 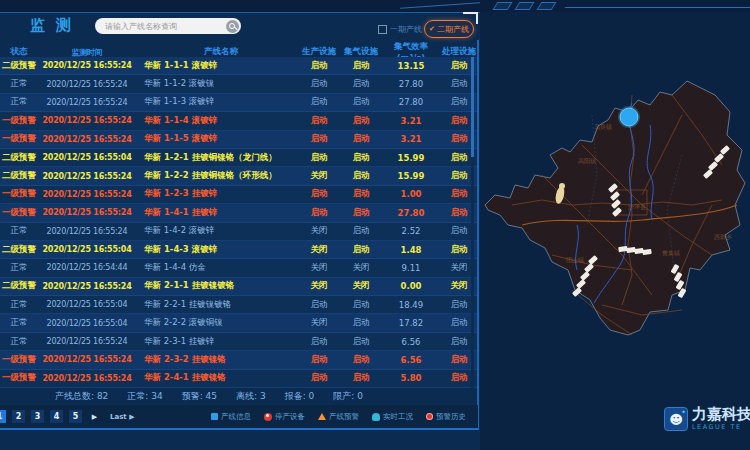 What do you see at coordinates (239, 250) in the screenshot?
I see `table-row: 二级预警2020/12/25 16:55:04华新 1-4-3 滚镀锌关闭启动1…` at bounding box center [239, 250].